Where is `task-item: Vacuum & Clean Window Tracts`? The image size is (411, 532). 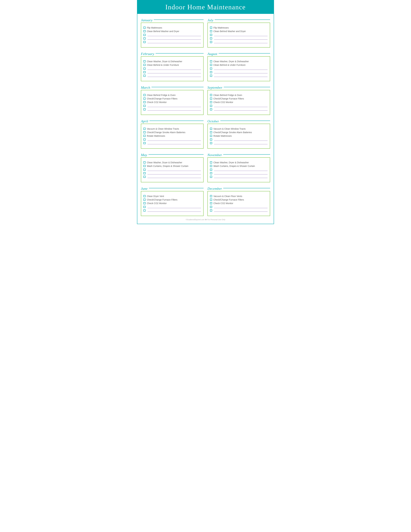 task-item: Vacuum & Clean Window Tracts is located at coordinates (172, 129).